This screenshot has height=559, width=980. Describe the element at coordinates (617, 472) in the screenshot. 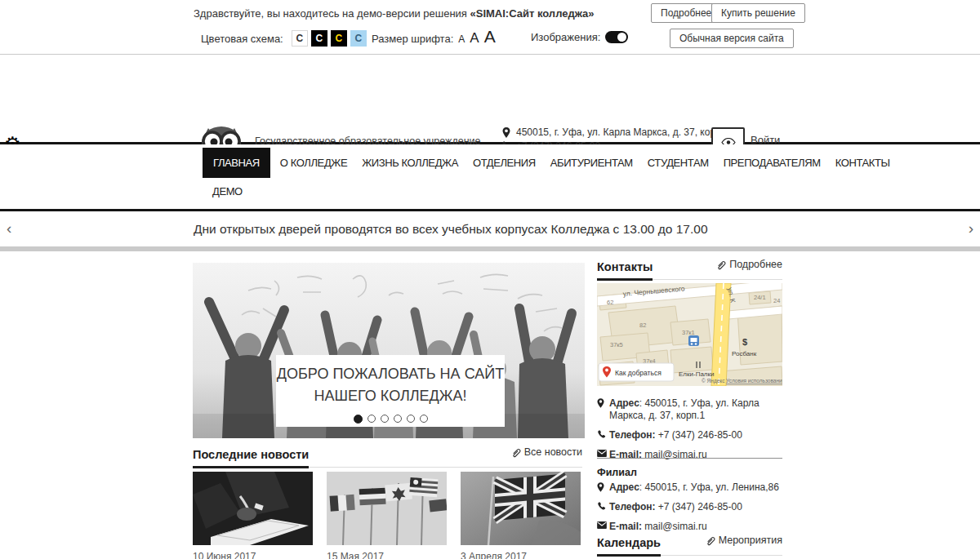

I see `branch-heading: Филиал` at that location.